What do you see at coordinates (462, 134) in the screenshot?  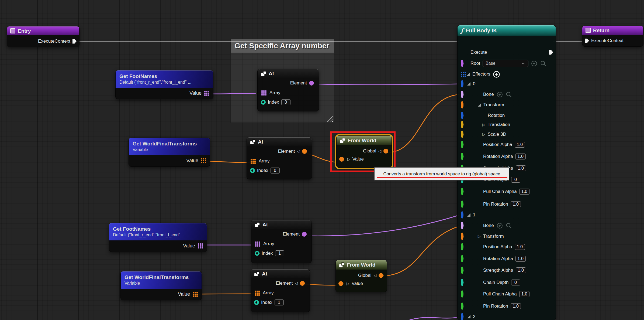 I see `scale-3d-pin` at bounding box center [462, 134].